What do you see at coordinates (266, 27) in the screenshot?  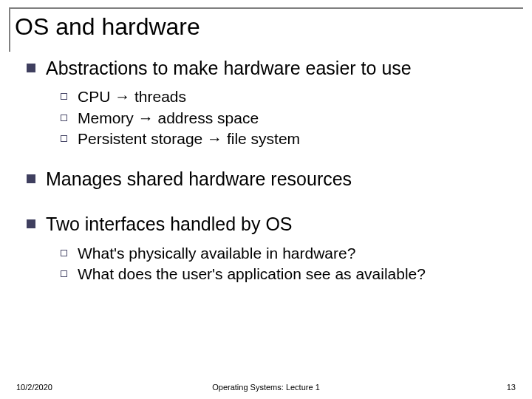 I see `slide-title: OS and hardware` at bounding box center [266, 27].